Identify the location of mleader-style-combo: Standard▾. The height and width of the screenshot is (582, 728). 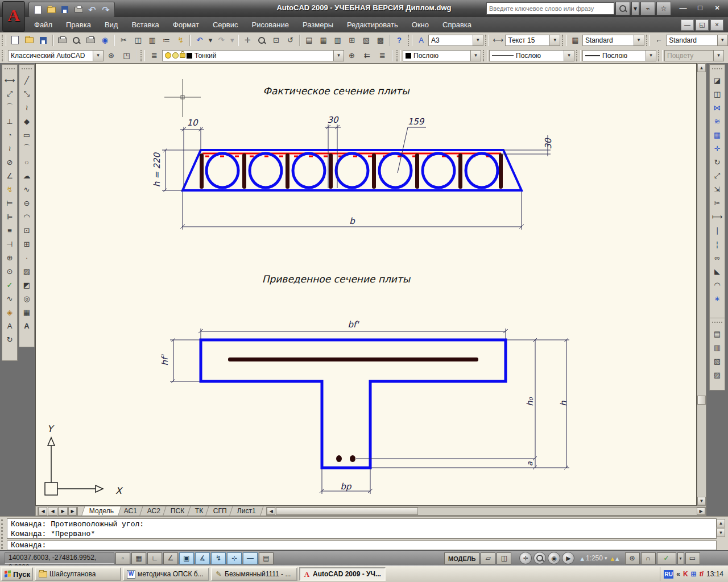
(697, 40).